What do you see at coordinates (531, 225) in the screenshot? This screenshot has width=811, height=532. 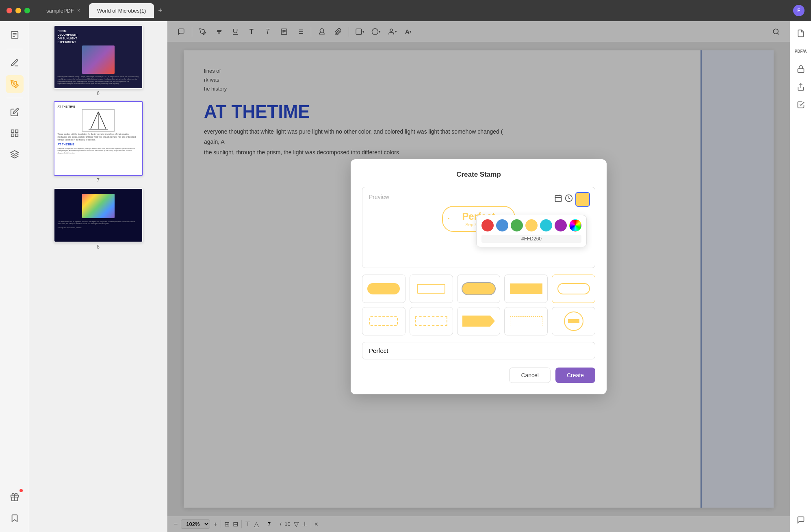 I see `color-swatches` at bounding box center [531, 225].